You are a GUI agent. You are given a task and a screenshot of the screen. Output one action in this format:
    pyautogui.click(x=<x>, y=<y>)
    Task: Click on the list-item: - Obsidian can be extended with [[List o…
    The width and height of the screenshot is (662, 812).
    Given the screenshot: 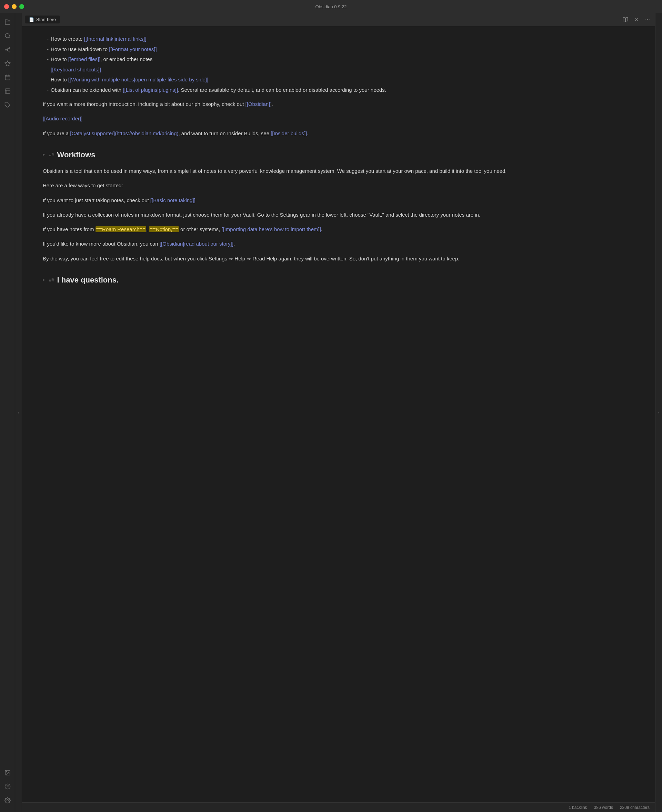 What is the action you would take?
    pyautogui.click(x=339, y=90)
    